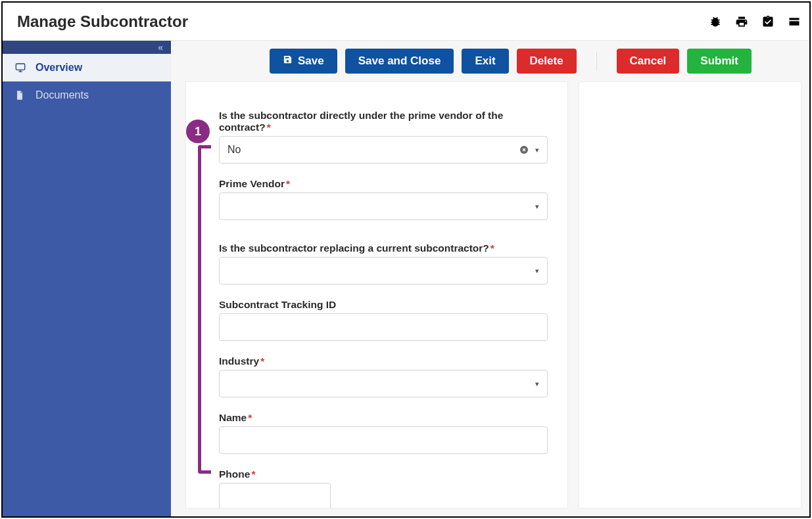 This screenshot has height=519, width=812. I want to click on title-icon-group, so click(755, 22).